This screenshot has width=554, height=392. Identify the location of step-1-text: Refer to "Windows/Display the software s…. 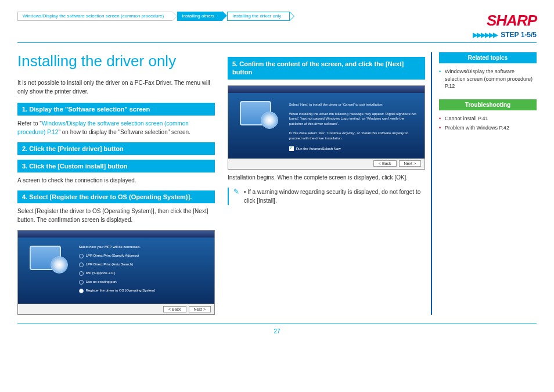
(116, 128).